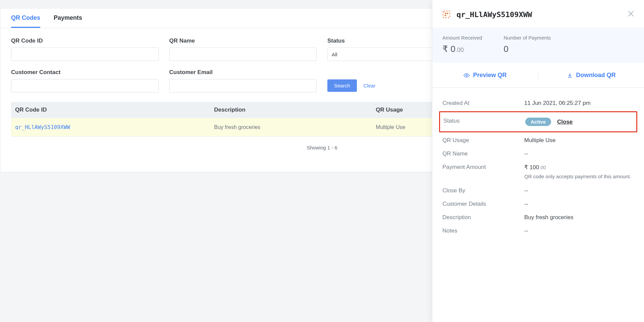 This screenshot has width=644, height=322. I want to click on stats: Amount Received ₹ 0.00 Number of Payment…, so click(538, 45).